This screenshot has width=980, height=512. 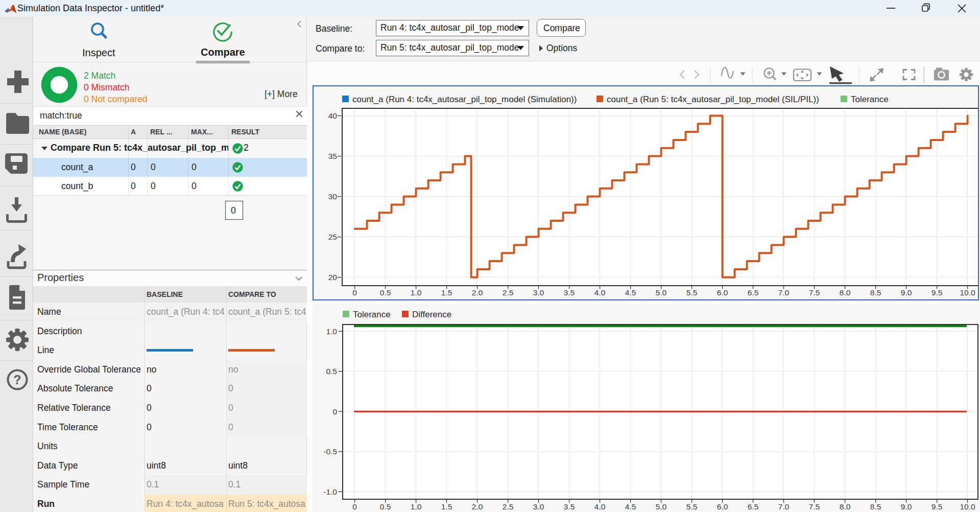 I want to click on svg-text: -1.0, so click(x=330, y=492).